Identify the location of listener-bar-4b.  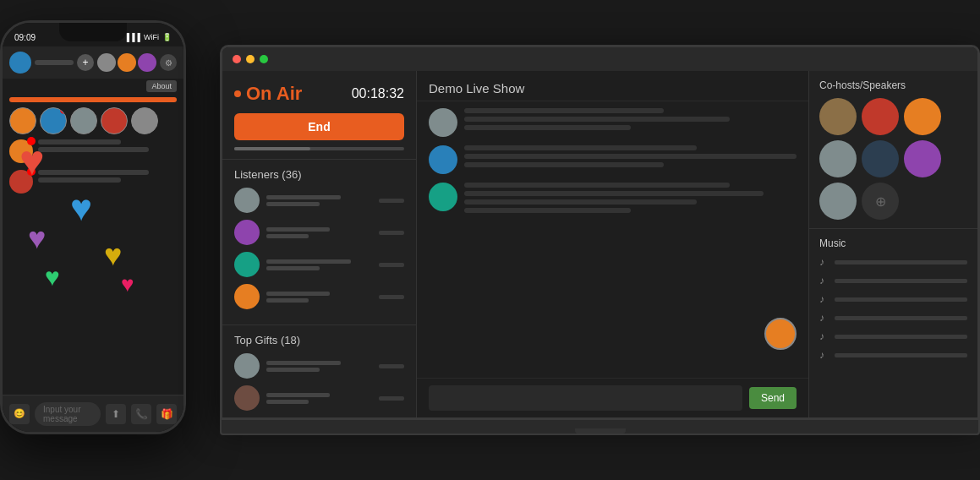
(287, 301).